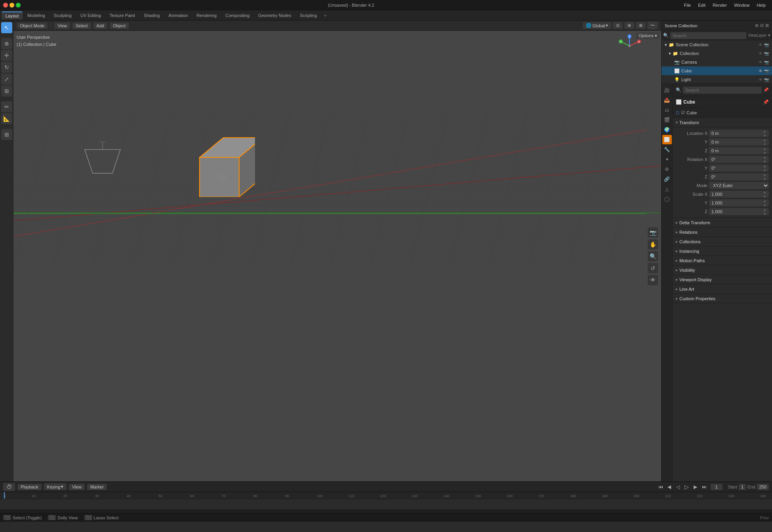 The width and height of the screenshot is (772, 532). What do you see at coordinates (717, 80) in the screenshot?
I see `outliner-light: 💡 Light 👁 📷` at bounding box center [717, 80].